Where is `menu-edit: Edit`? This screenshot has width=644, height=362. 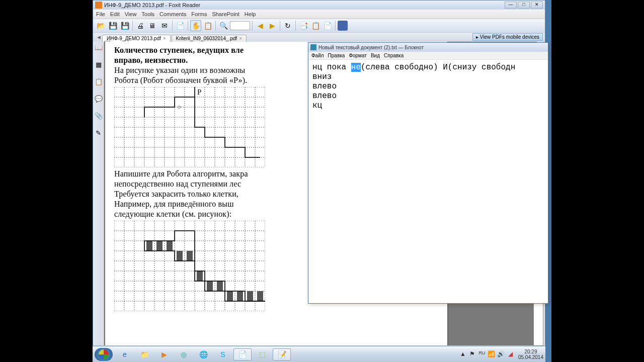 menu-edit: Edit is located at coordinates (115, 14).